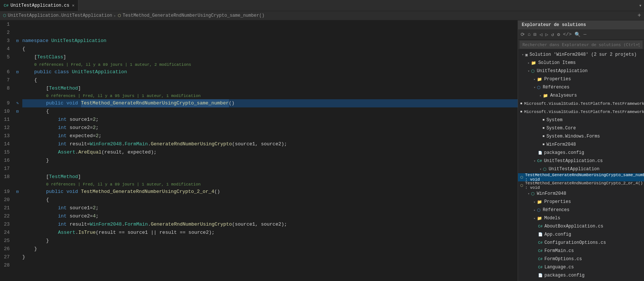 The width and height of the screenshot is (644, 281). What do you see at coordinates (534, 88) in the screenshot?
I see `references-expand-icon: ▾` at bounding box center [534, 88].